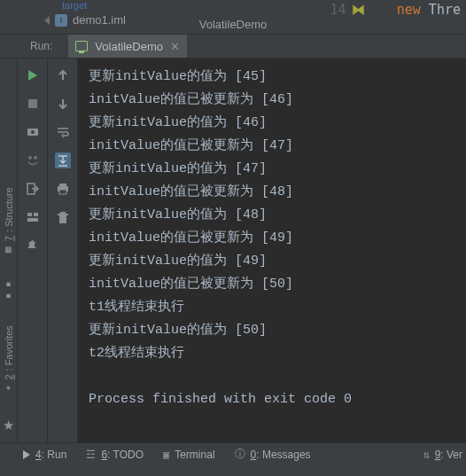 The image size is (466, 476). I want to click on vcs-icon: ⇅, so click(425, 455).